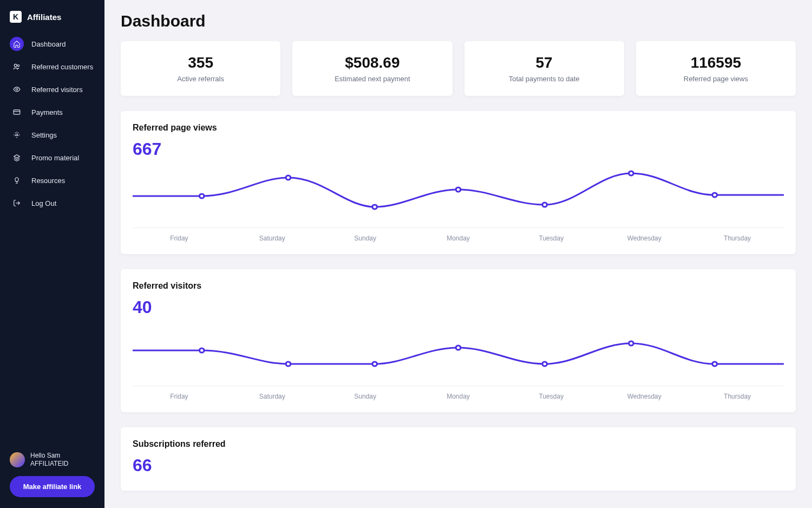 This screenshot has width=812, height=508. I want to click on sidebar-item-label: Settings, so click(44, 135).